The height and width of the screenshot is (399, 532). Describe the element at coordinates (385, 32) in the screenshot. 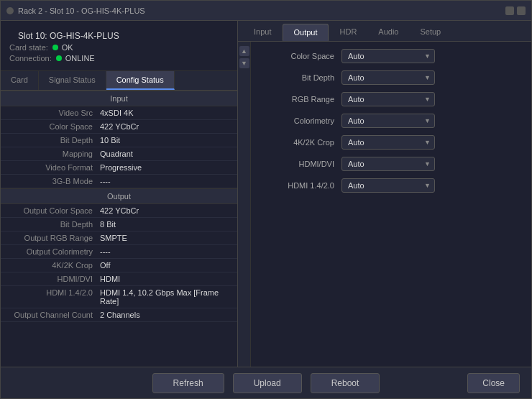

I see `top-tabs: Input Output HDR Audio Setup` at that location.